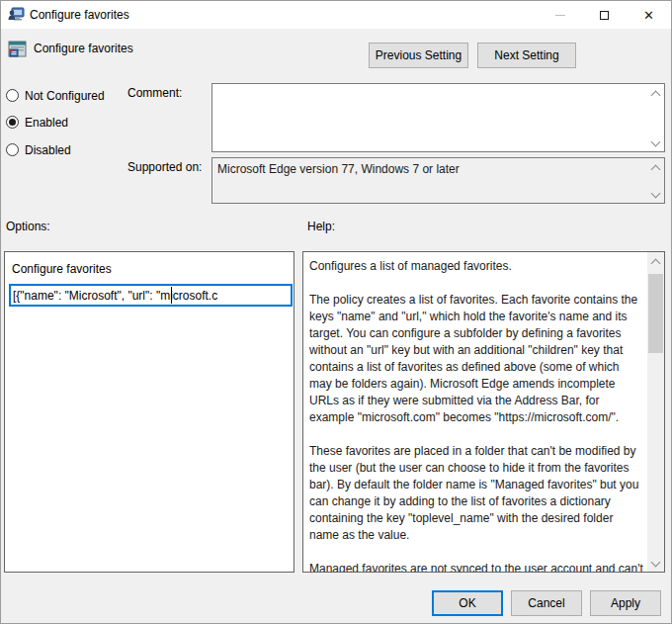  What do you see at coordinates (55, 95) in the screenshot?
I see `radio-not-configured: Not Configured` at bounding box center [55, 95].